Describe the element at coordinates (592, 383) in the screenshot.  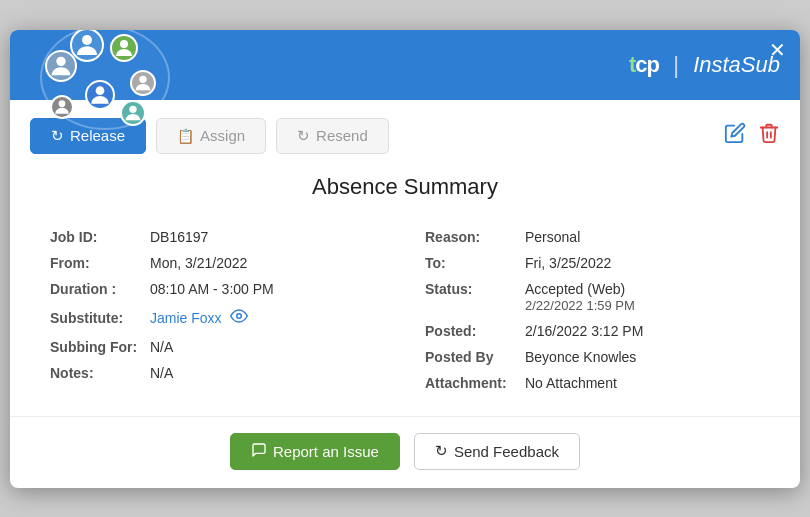
I see `attachment-row: Attachment: No Attachment` at that location.